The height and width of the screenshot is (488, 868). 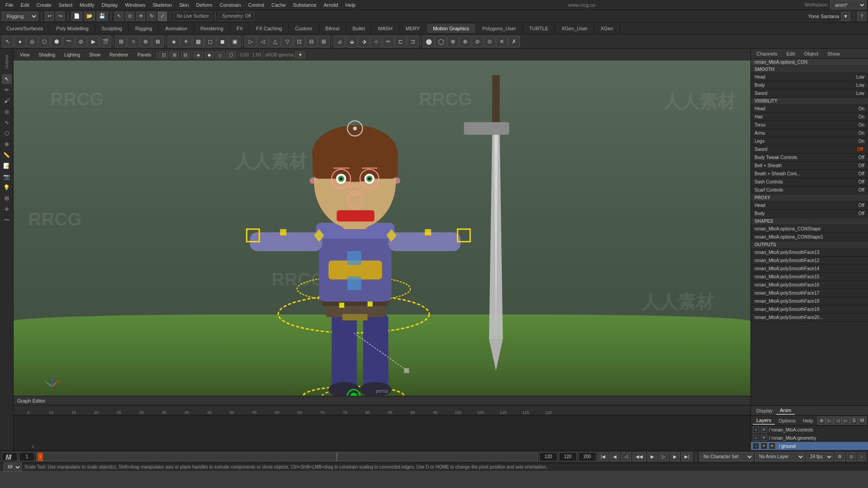 I want to click on layer-options-button: ▷, so click(x=830, y=421).